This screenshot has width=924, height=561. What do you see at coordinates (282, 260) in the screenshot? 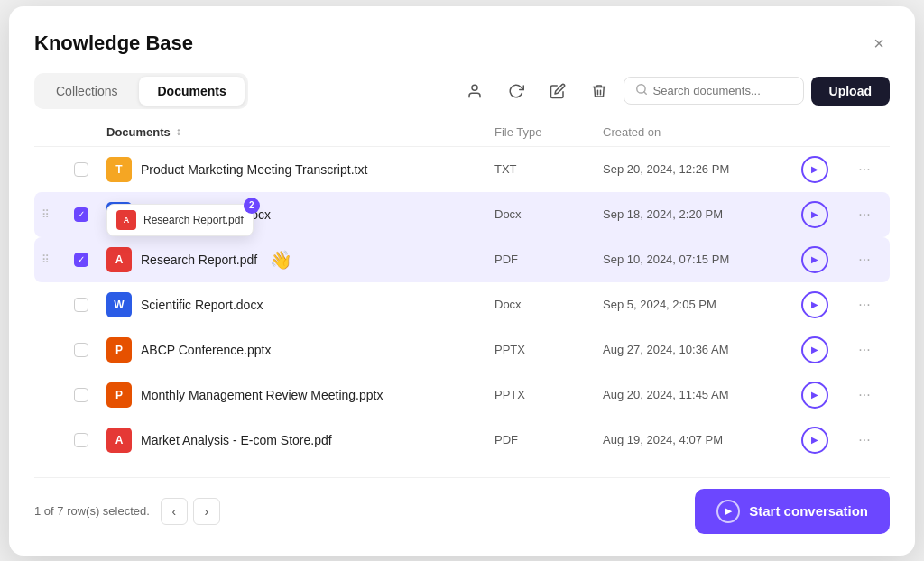
I see `cursor-hand-icon: 👋` at bounding box center [282, 260].